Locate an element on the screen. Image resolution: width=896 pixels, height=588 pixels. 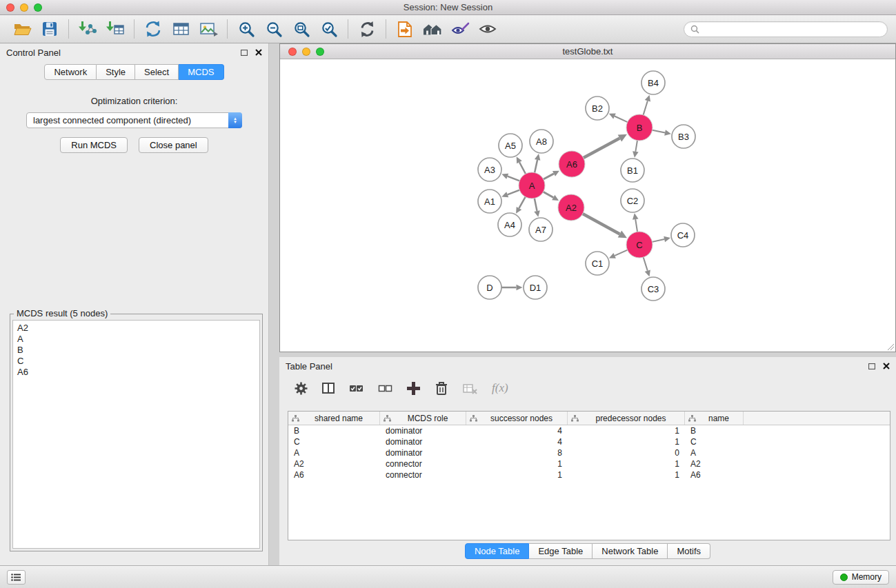
graph-node-A8: A8 is located at coordinates (541, 141).